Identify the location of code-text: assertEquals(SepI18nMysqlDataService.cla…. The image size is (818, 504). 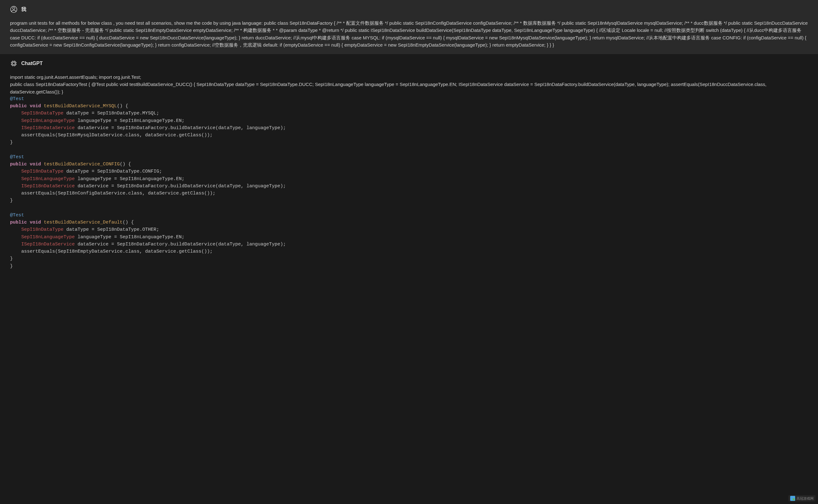
(111, 135).